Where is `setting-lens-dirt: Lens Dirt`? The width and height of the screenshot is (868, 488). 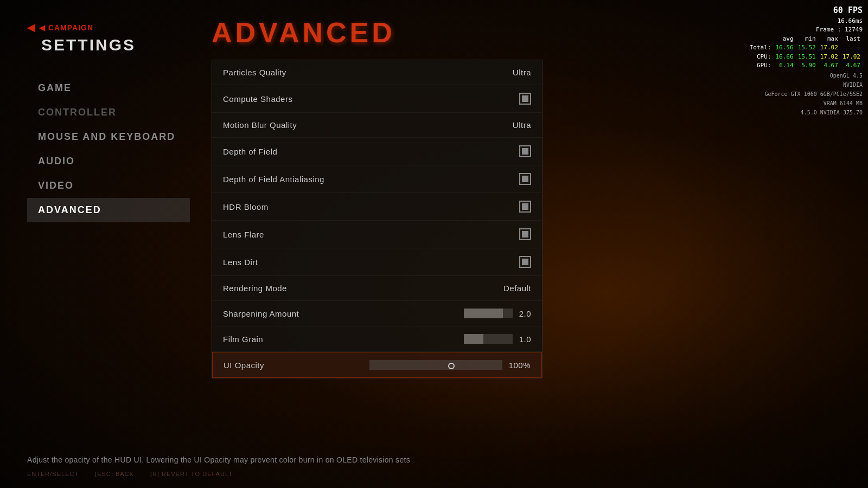
setting-lens-dirt: Lens Dirt is located at coordinates (377, 262).